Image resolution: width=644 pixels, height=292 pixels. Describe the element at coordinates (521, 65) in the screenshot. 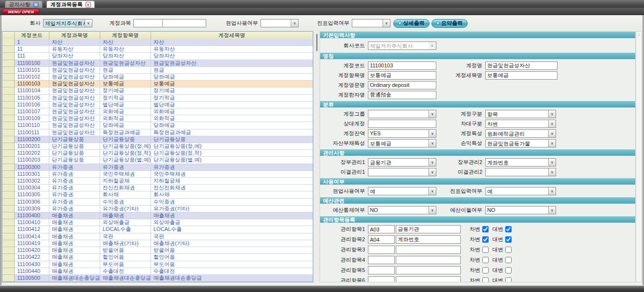

I see `account-name-field` at that location.